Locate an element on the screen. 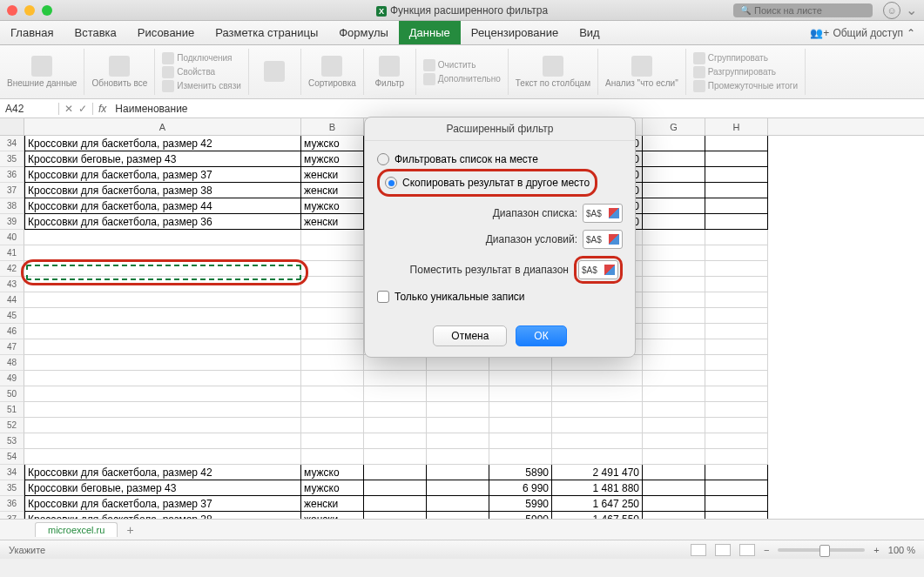 The image size is (924, 577). row-header: 40 is located at coordinates (12, 238).